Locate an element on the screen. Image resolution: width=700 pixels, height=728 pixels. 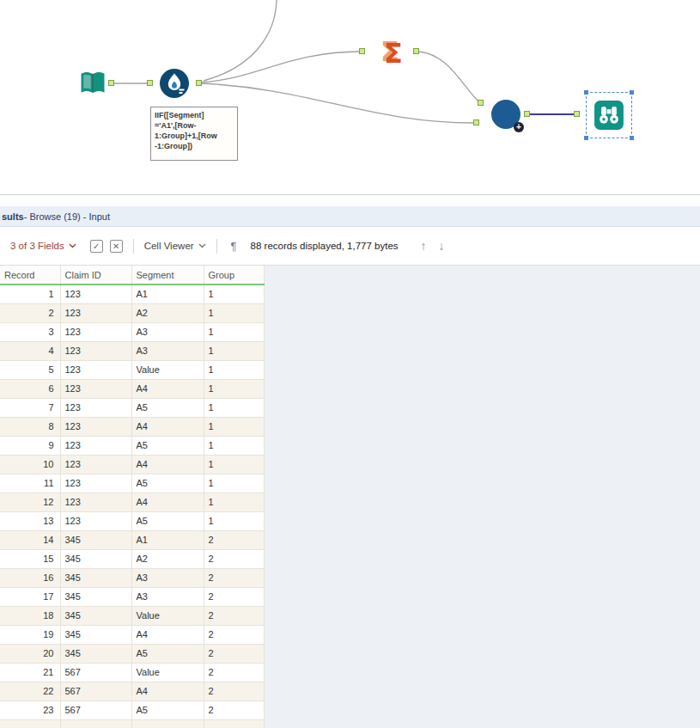
table-row: 9123A51 is located at coordinates (132, 445).